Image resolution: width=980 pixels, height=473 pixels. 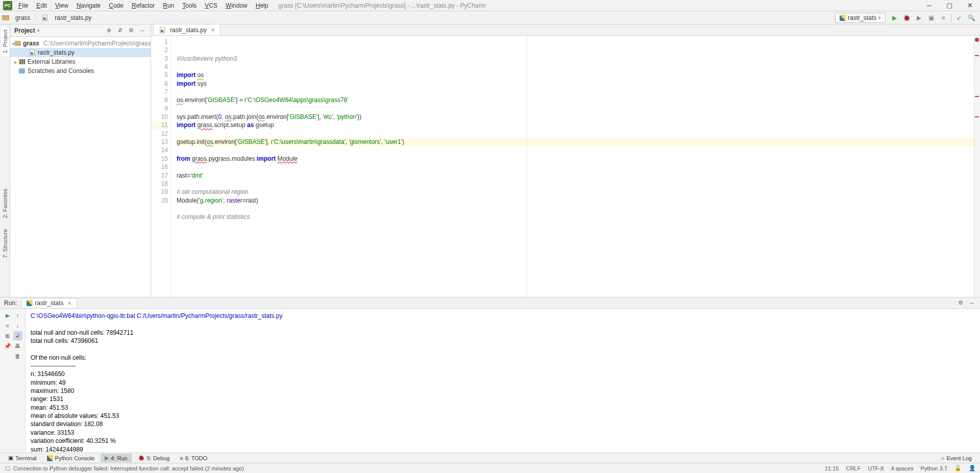 I want to click on event-log-button: ○ Event Log, so click(x=957, y=458).